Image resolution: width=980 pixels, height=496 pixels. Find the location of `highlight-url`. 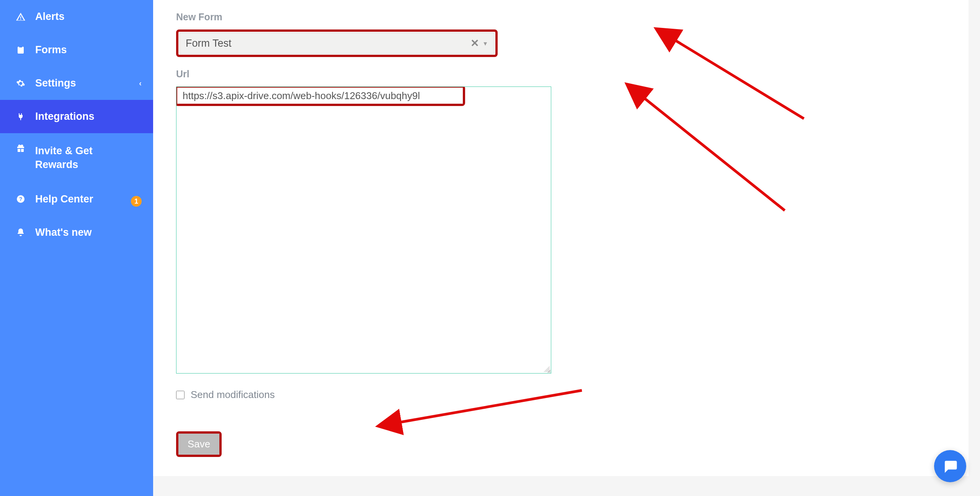

highlight-url is located at coordinates (321, 96).